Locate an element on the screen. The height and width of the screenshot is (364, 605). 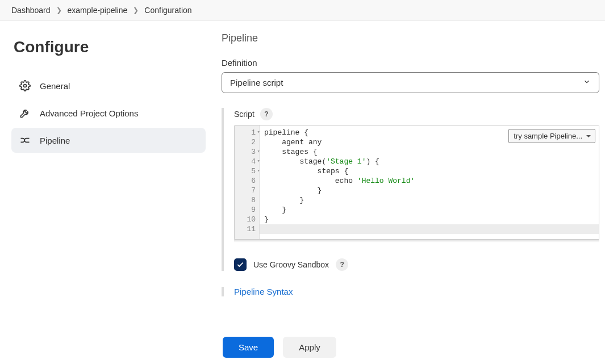
breadcrumb: Dashboard ❯ example-pipeline ❯ Configura… is located at coordinates (302, 10).